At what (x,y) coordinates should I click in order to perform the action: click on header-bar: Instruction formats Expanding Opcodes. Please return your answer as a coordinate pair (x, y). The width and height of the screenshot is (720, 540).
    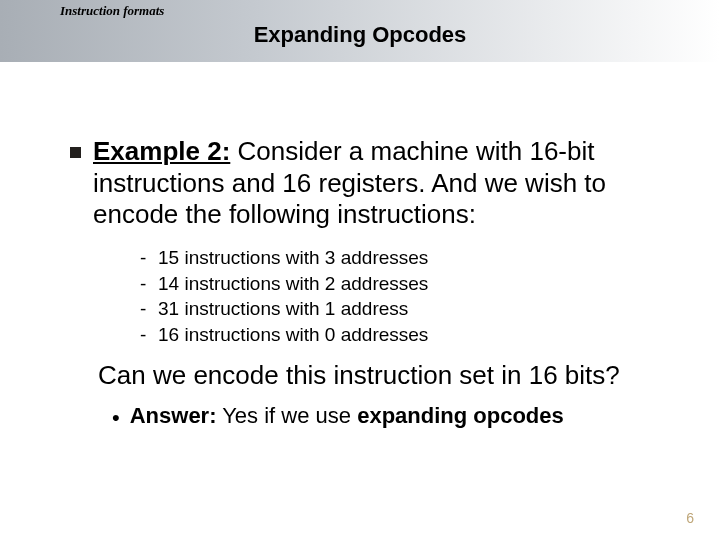
    Looking at the image, I should click on (360, 31).